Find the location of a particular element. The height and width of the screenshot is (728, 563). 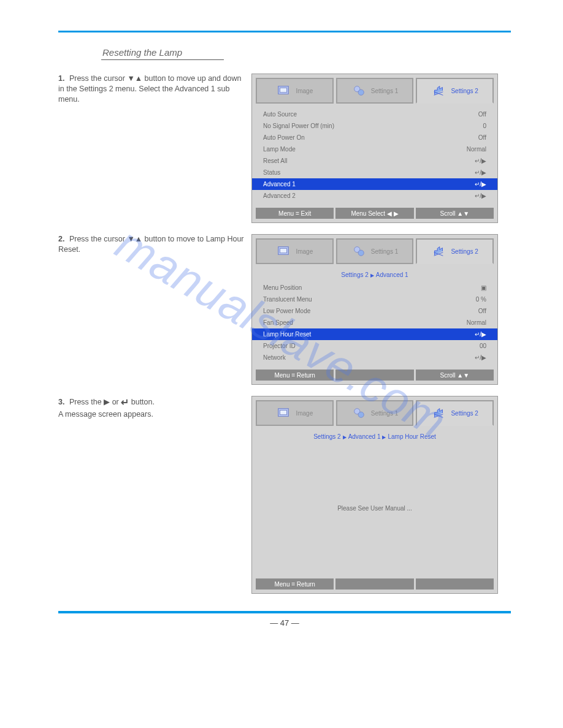

osd-item-no-signal-power-off-min-: No Signal Power Off (min) 0 is located at coordinates (375, 126).